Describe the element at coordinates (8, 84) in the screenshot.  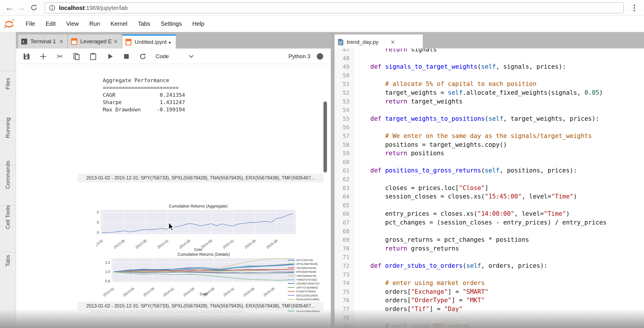
I see `sidebar-item-files: Files` at that location.